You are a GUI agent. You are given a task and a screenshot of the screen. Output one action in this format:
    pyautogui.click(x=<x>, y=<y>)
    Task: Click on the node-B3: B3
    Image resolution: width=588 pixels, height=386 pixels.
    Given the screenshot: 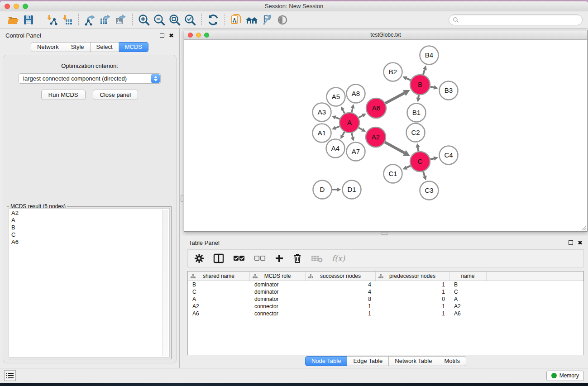 What is the action you would take?
    pyautogui.click(x=449, y=91)
    